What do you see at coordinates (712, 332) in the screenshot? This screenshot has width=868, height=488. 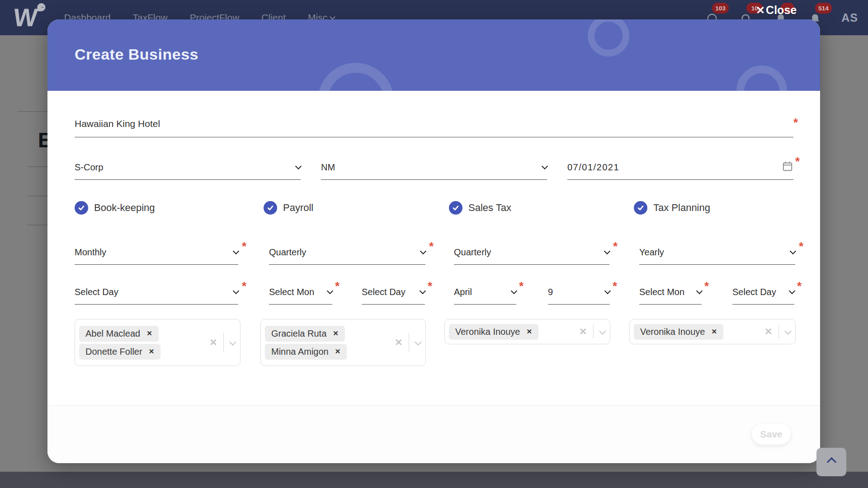 I see `assignees-multiselect-tax-planning: Veronika Inouye ✕ ✕` at bounding box center [712, 332].